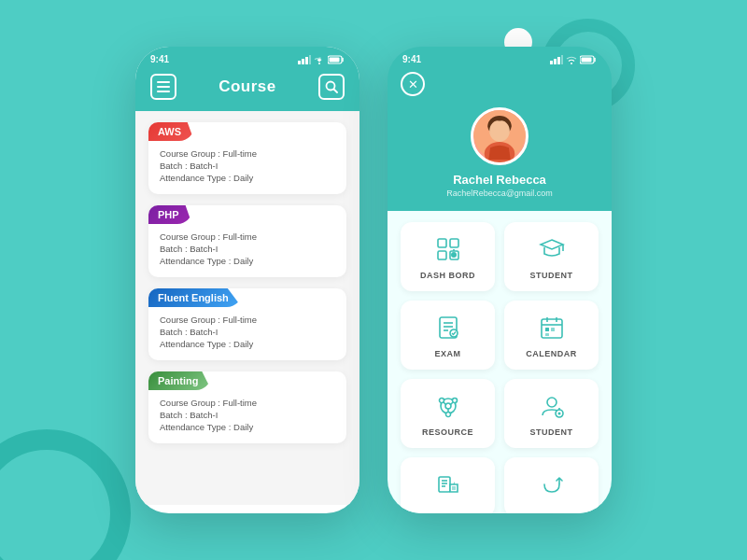 The image size is (747, 560). What do you see at coordinates (247, 159) in the screenshot?
I see `course-card: AWS Course Group : Full-time Batch : Bat…` at bounding box center [247, 159].